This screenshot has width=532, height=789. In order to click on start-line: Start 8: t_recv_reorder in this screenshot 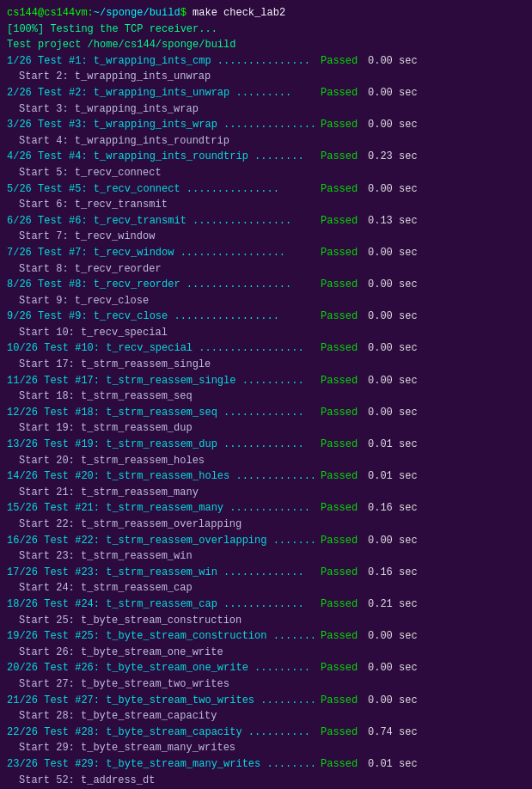, I will do `click(266, 270)`.